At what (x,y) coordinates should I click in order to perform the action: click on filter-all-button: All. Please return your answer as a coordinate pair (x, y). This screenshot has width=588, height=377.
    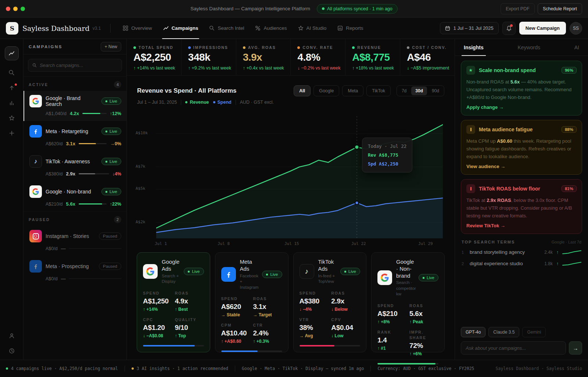
    Looking at the image, I should click on (302, 91).